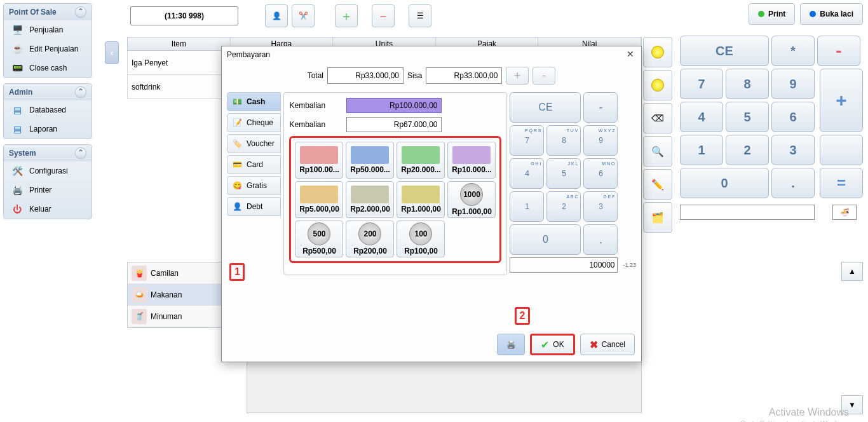 This screenshot has height=422, width=868. Describe the element at coordinates (564, 174) in the screenshot. I see `dlg-keypad-5: 5J K L` at that location.